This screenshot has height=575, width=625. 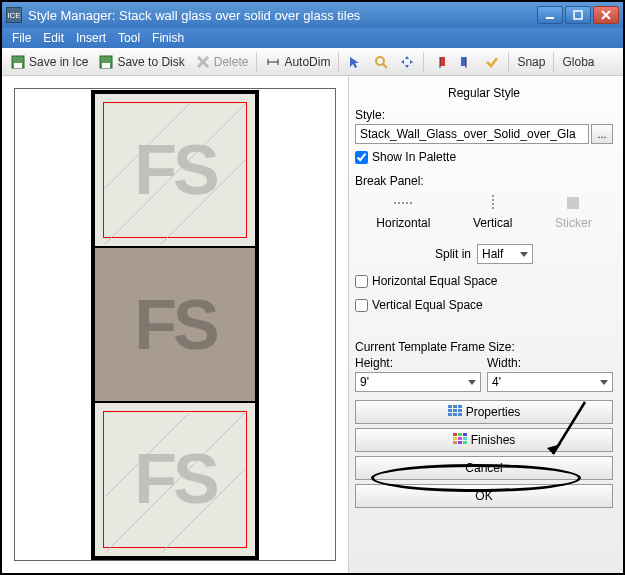 What do you see at coordinates (175, 174) in the screenshot?
I see `glass-hatch-icon` at bounding box center [175, 174].